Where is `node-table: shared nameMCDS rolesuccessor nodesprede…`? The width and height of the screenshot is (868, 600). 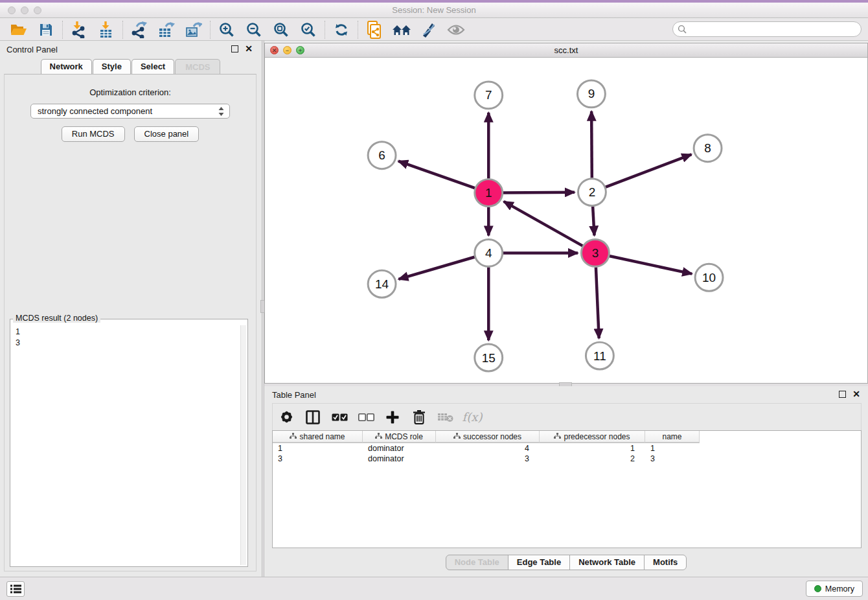 node-table: shared nameMCDS rolesuccessor nodesprede… is located at coordinates (567, 489).